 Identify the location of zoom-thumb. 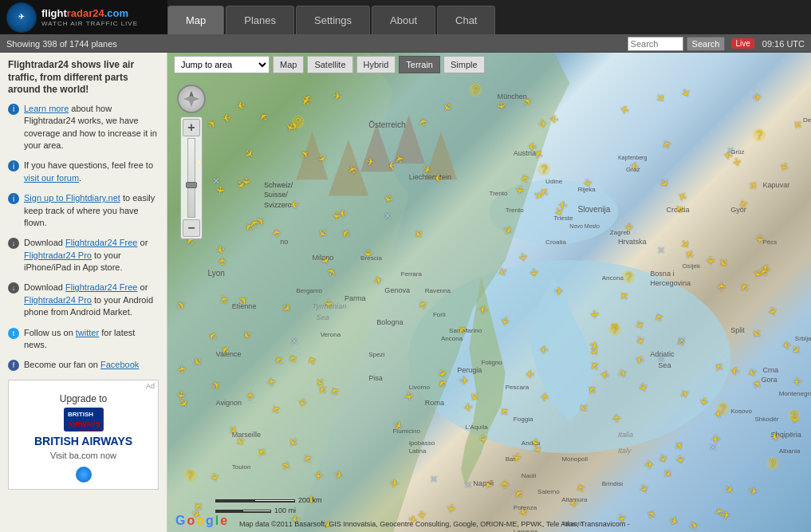
(191, 185).